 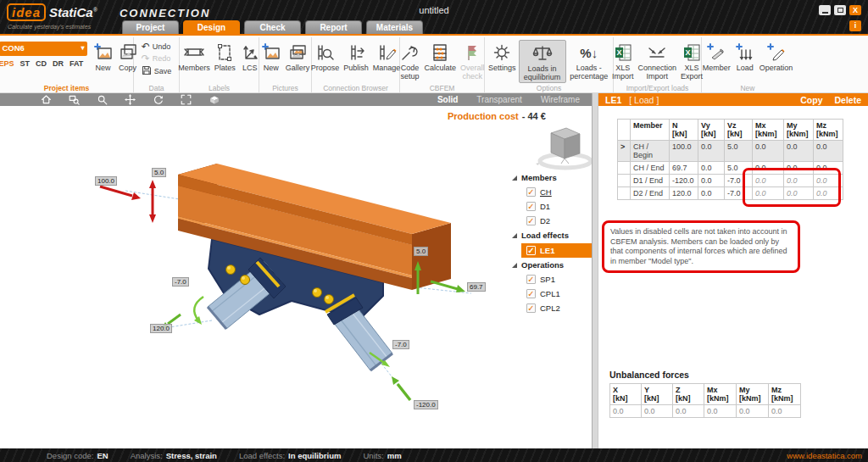 What do you see at coordinates (298, 57) in the screenshot?
I see `gallery-button: Gallery` at bounding box center [298, 57].